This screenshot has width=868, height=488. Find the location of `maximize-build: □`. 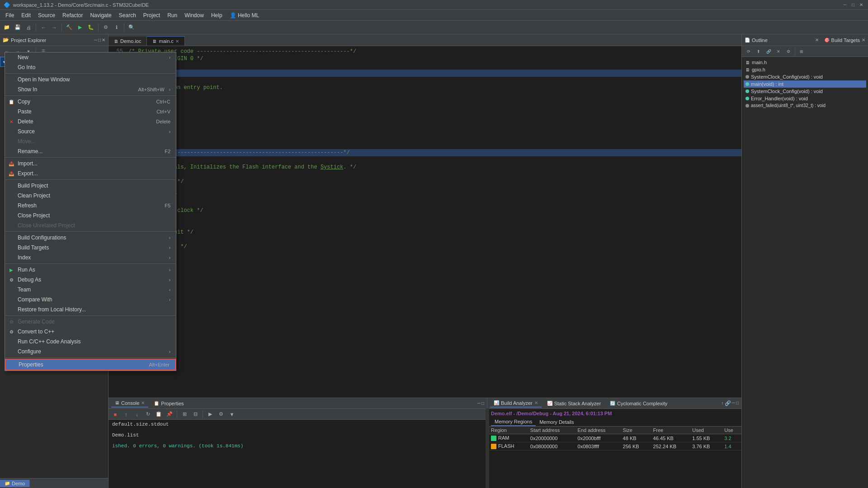

maximize-build: □ is located at coordinates (737, 403).